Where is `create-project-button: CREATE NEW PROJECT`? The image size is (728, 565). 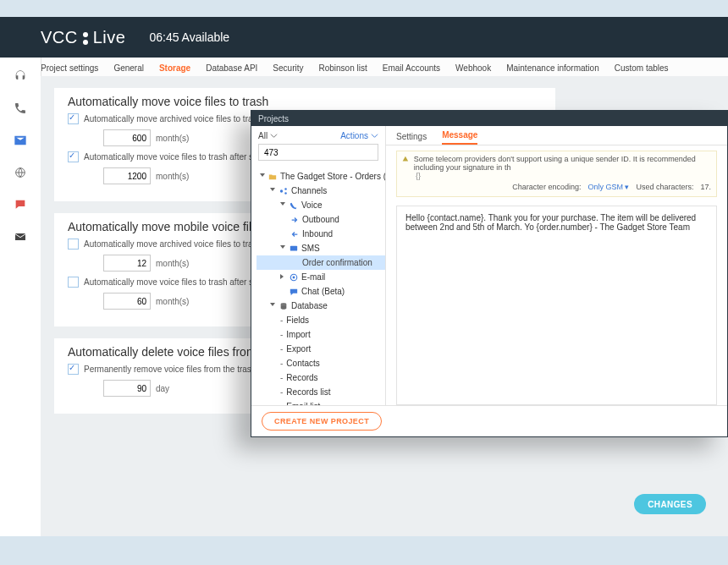
create-project-button: CREATE NEW PROJECT is located at coordinates (322, 421).